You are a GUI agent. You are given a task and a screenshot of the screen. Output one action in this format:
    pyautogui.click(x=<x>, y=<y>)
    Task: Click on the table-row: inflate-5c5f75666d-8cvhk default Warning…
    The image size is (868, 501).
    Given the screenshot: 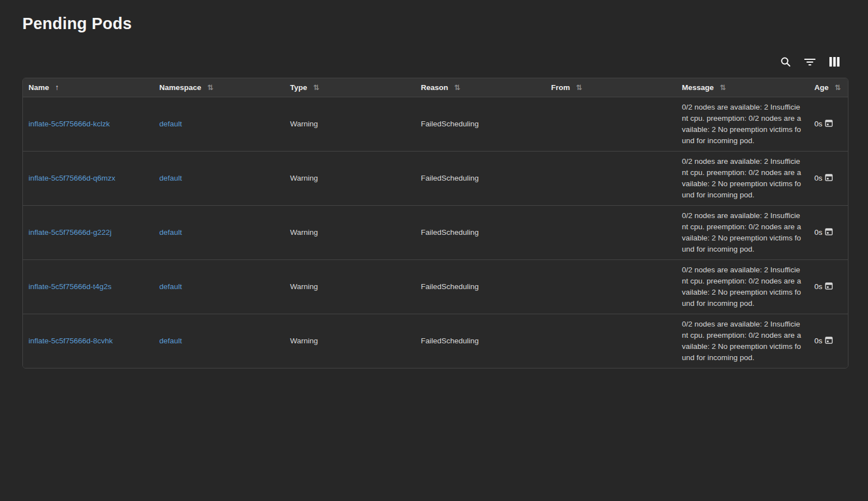 What is the action you would take?
    pyautogui.click(x=436, y=341)
    